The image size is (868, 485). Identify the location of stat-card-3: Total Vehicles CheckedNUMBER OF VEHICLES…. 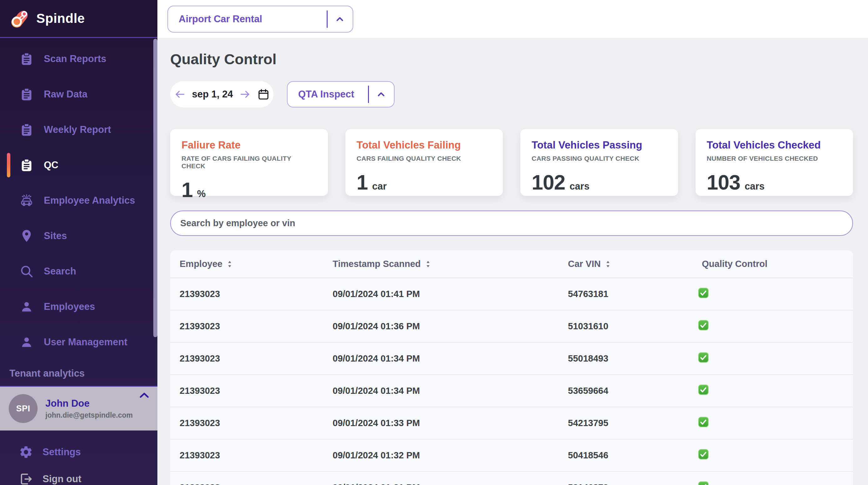
(774, 163).